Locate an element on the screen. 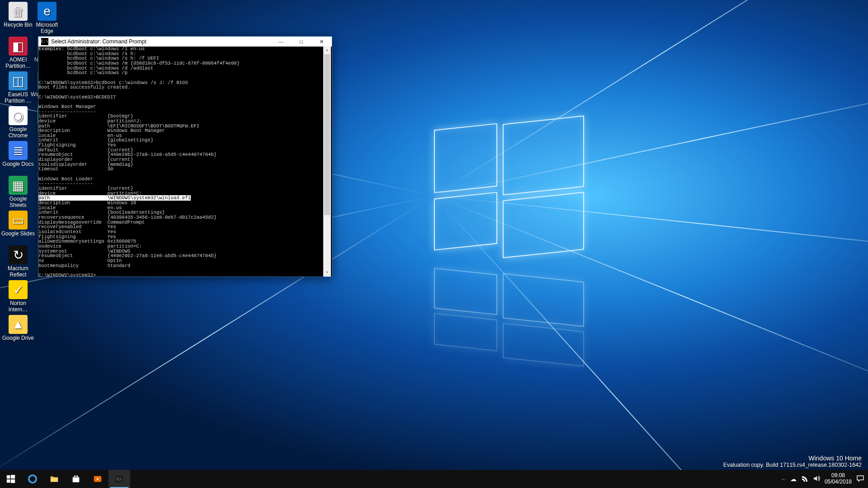 This screenshot has width=868, height=488. system-tray: ︿ ☁ 09:08 05/04/2018 is located at coordinates (824, 479).